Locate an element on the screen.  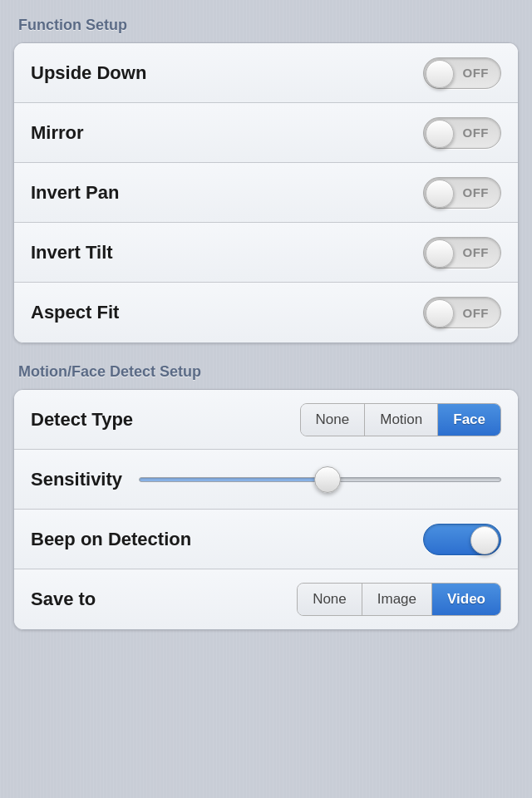
upside-down-toggle-knob is located at coordinates (440, 74).